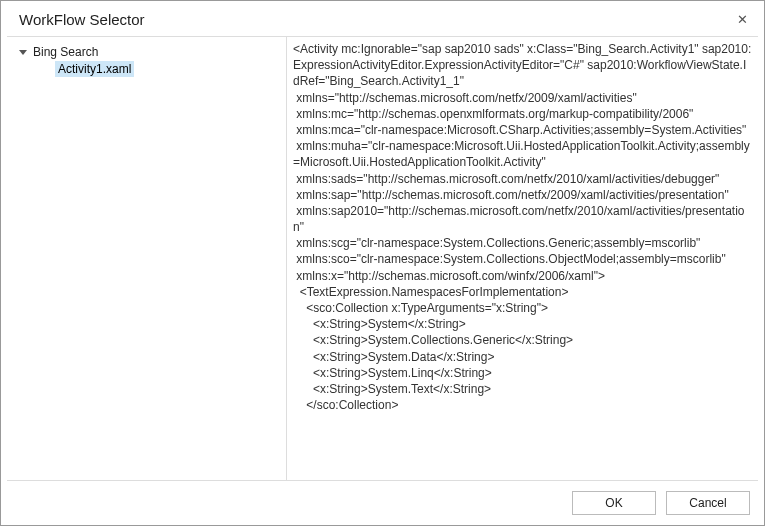 The width and height of the screenshot is (765, 526). What do you see at coordinates (742, 20) in the screenshot?
I see `close-icon: ✕` at bounding box center [742, 20].